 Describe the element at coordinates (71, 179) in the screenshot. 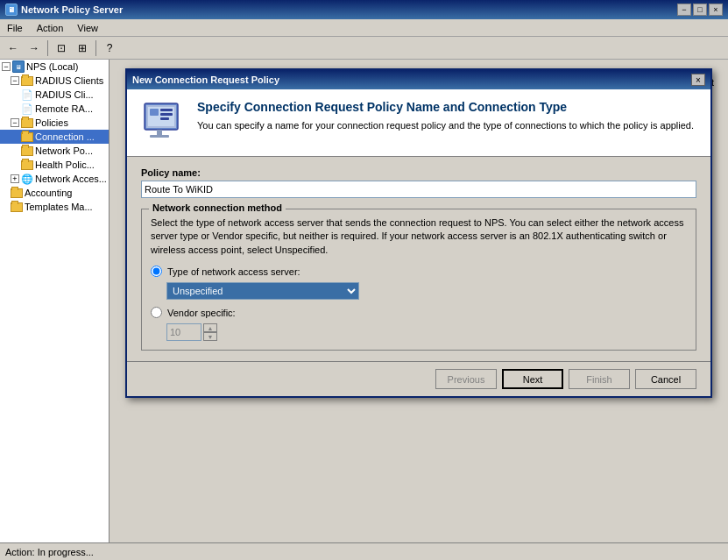

I see `tree-label: Network Acces...` at that location.